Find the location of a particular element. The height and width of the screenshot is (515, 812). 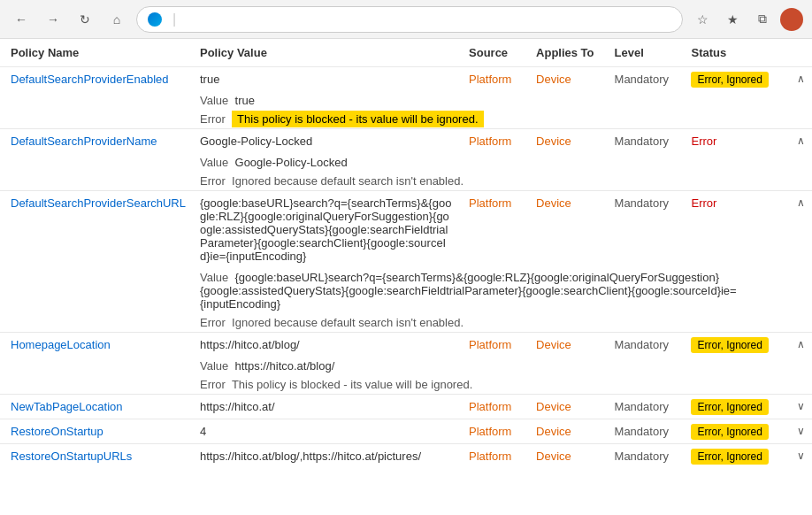

col-status: Status is located at coordinates (737, 53).